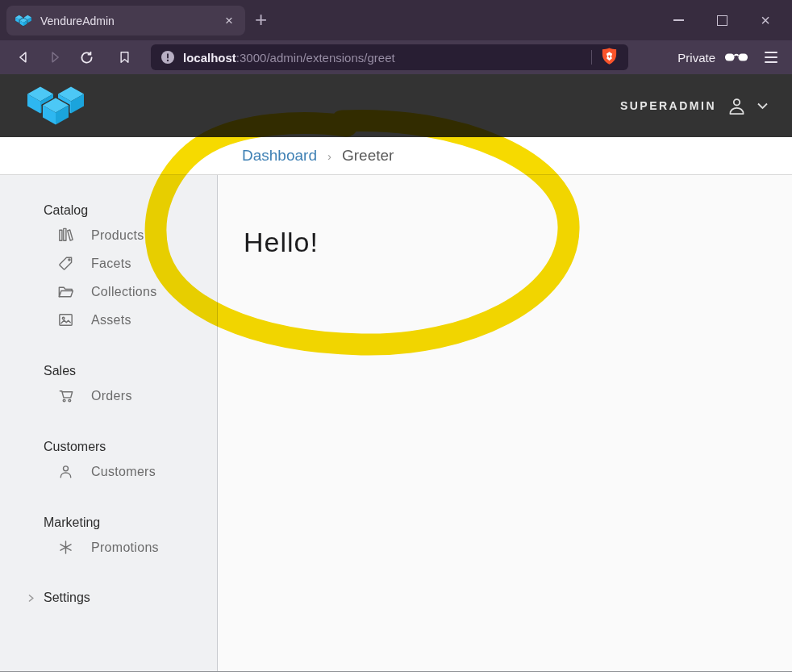 The height and width of the screenshot is (672, 792). I want to click on image-icon, so click(66, 319).